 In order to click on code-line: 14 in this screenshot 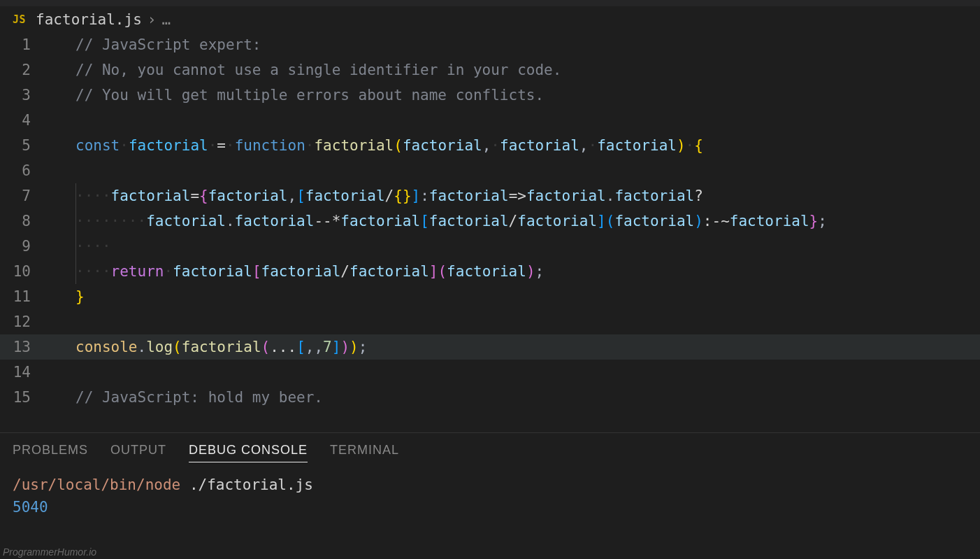, I will do `click(490, 372)`.